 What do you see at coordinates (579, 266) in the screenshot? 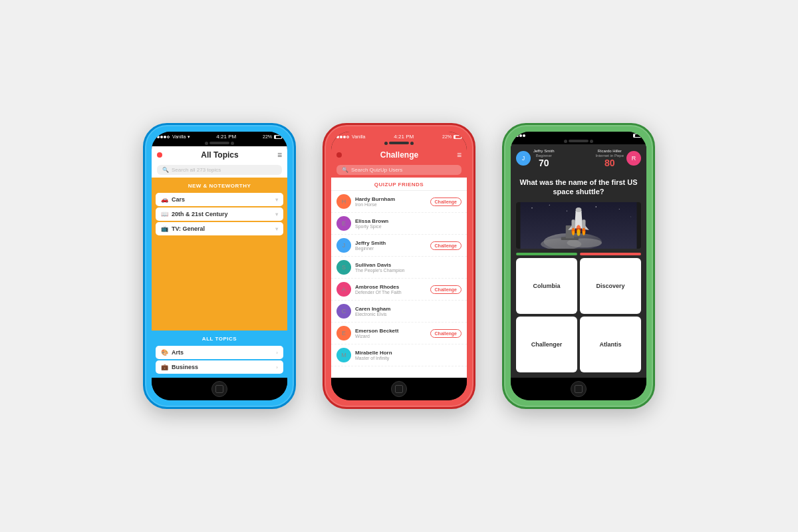
I see `phone-3: J Jeffry Smith Beginner 70 Ricardo Hille…` at bounding box center [579, 266].